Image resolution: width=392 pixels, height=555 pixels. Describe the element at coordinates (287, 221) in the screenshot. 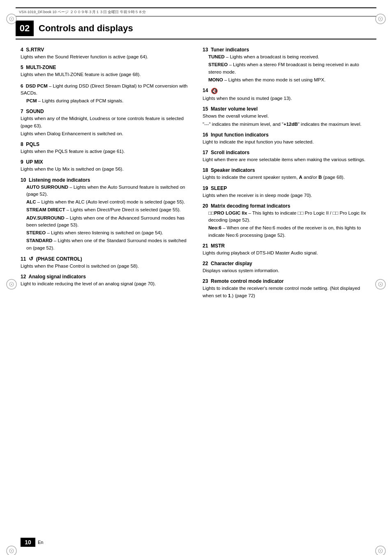

I see `section-20: 20 Matrix decoding format indicators □□P…` at that location.